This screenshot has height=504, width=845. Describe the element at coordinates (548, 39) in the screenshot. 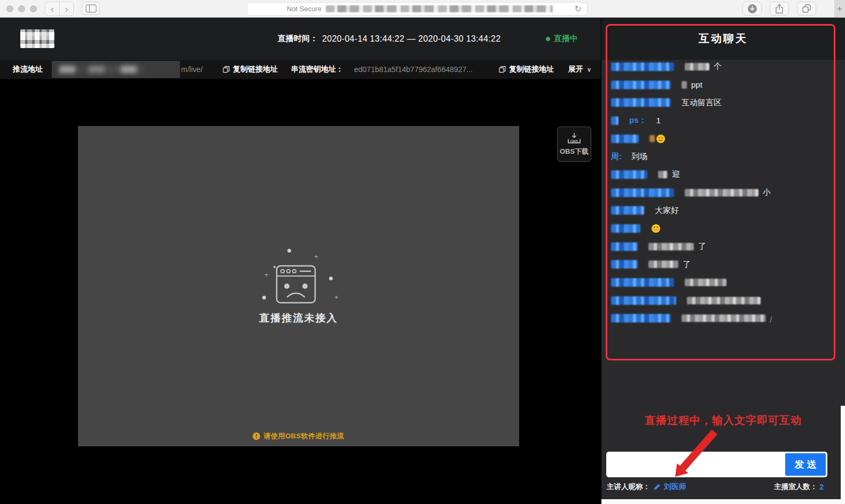

I see `live-dot-icon` at that location.